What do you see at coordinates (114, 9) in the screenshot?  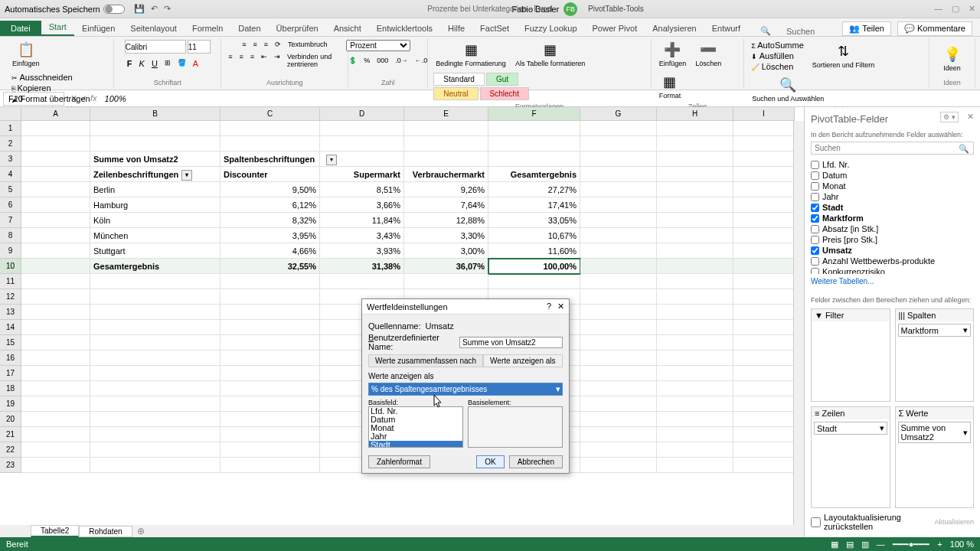 I see `autosave-toggle` at bounding box center [114, 9].